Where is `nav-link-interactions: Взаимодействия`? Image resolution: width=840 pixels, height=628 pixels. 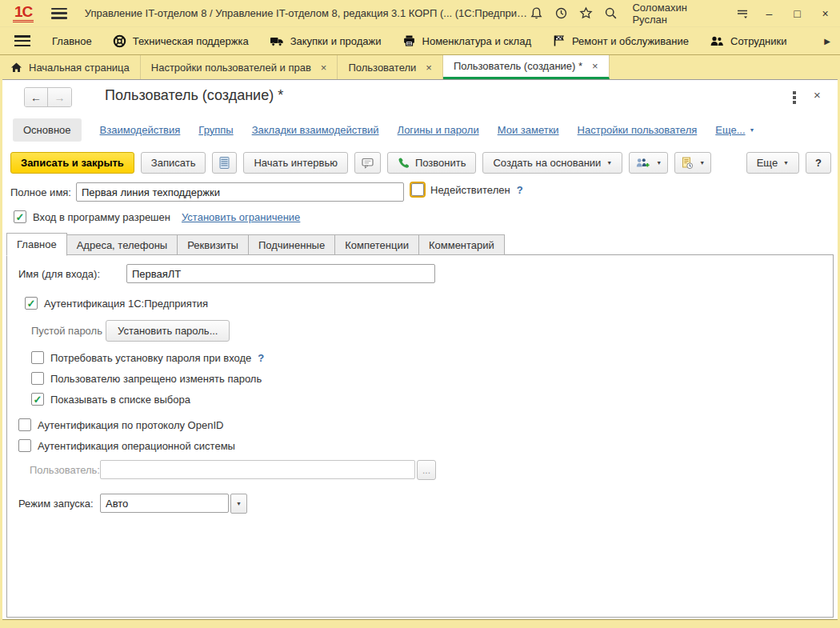 nav-link-interactions: Взаимодействия is located at coordinates (141, 130).